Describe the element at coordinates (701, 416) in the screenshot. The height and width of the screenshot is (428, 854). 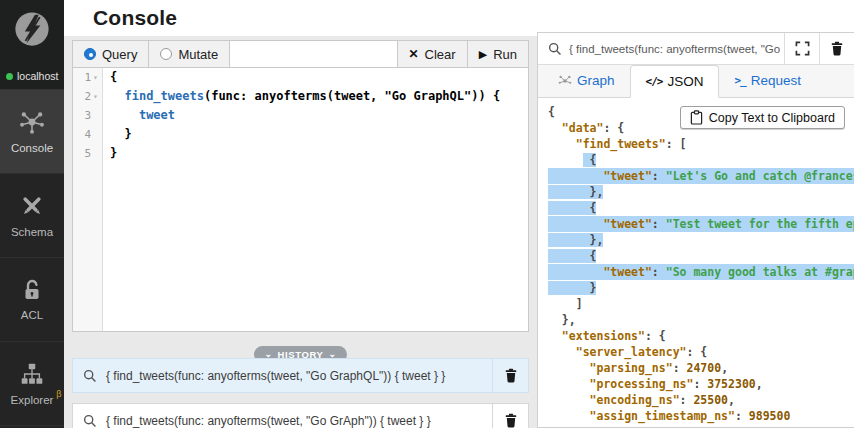
I see `json-line: "assign_timestamp_ns": 989500` at that location.